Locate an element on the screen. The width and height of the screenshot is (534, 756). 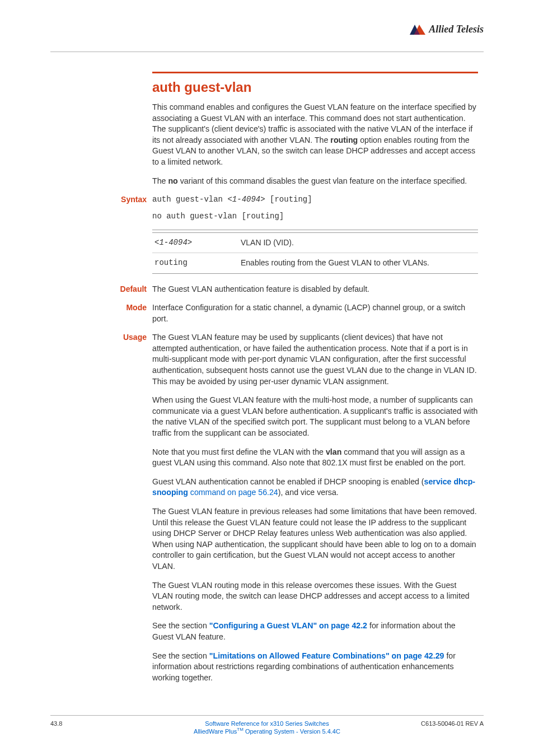
brand-name: Allied Telesis is located at coordinates (456, 29).